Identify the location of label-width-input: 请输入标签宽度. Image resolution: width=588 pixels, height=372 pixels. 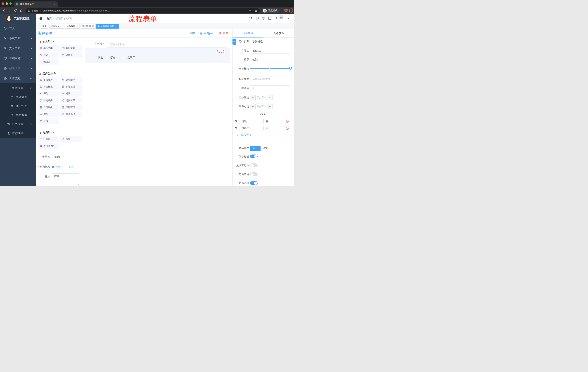
(270, 79).